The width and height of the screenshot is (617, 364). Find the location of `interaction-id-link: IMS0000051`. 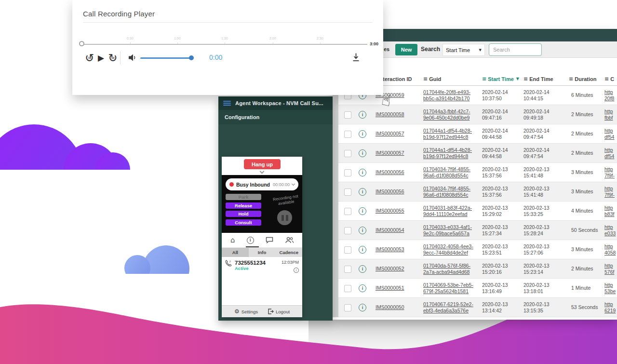

interaction-id-link: IMS0000051 is located at coordinates (390, 288).